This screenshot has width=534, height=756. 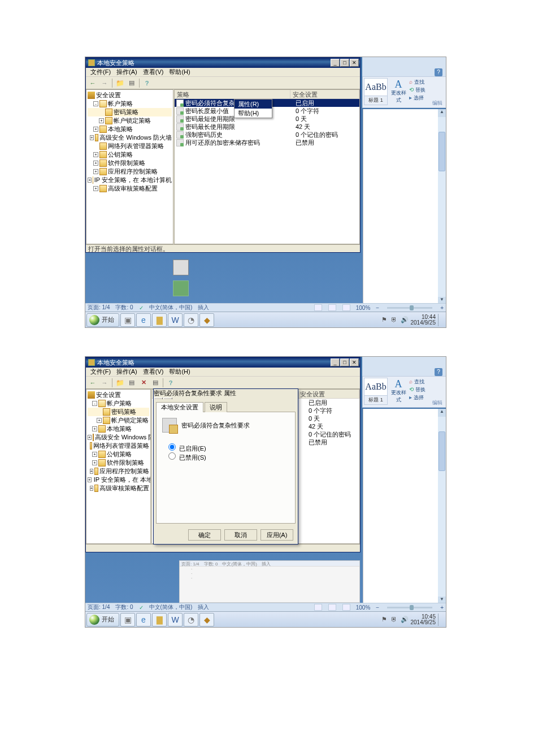 What do you see at coordinates (119, 438) in the screenshot?
I see `tree-item: +高级安全 Windows 防火墙` at bounding box center [119, 438].